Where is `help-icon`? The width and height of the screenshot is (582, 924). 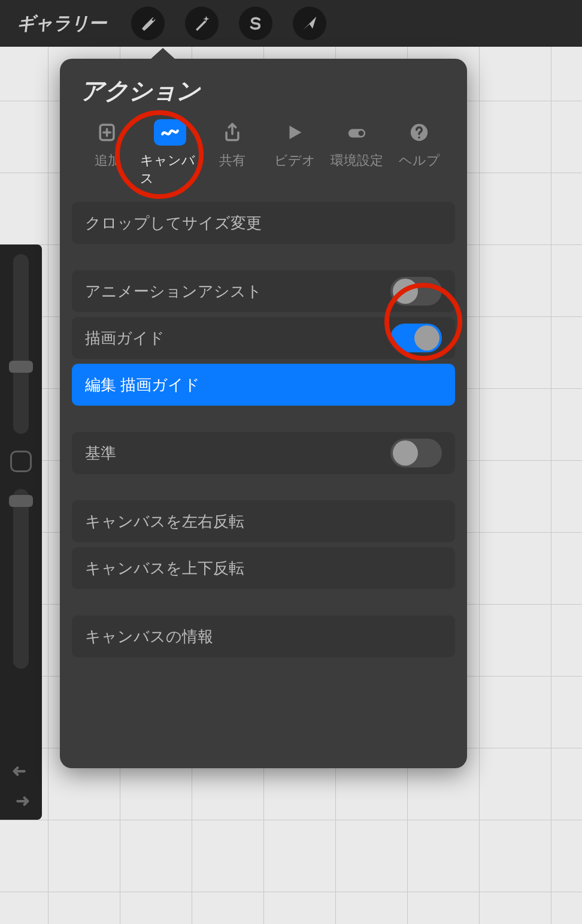 help-icon is located at coordinates (419, 132).